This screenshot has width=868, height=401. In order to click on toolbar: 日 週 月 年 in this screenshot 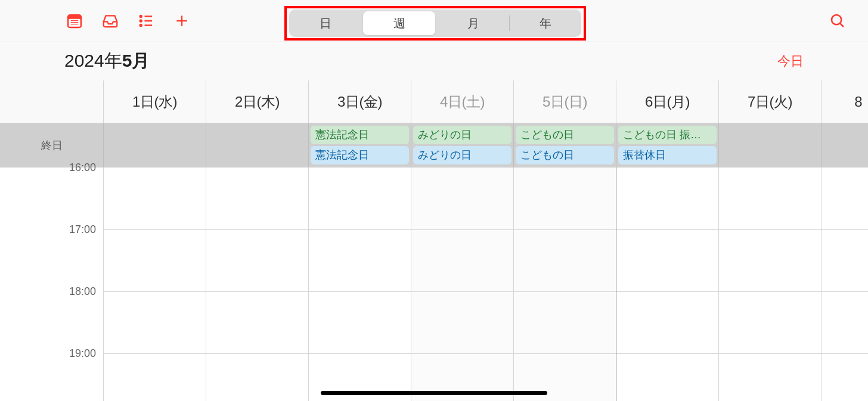, I will do `click(434, 21)`.